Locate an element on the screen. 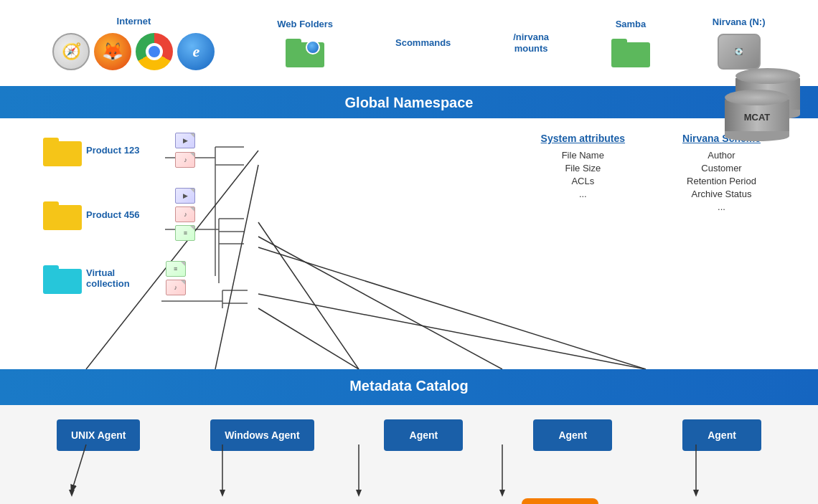 This screenshot has height=504, width=818. system-attributes-title: System attributes is located at coordinates (583, 138).